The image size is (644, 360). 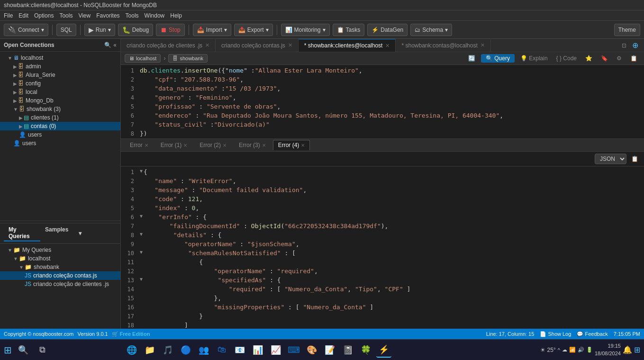 I want to click on sidebar-item-mongodb: ▶ 🗄 Mongo_Db, so click(x=60, y=101).